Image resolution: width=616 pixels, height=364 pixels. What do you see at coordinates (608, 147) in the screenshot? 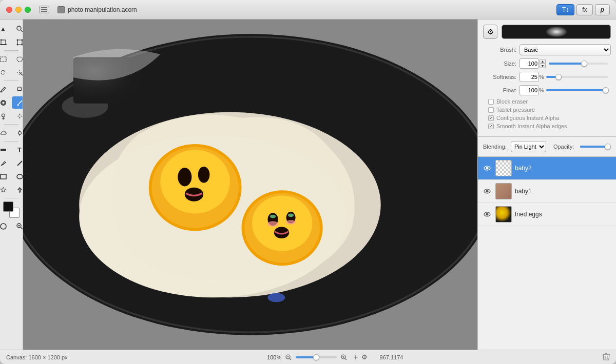
I see `opacity-thumb` at bounding box center [608, 147].